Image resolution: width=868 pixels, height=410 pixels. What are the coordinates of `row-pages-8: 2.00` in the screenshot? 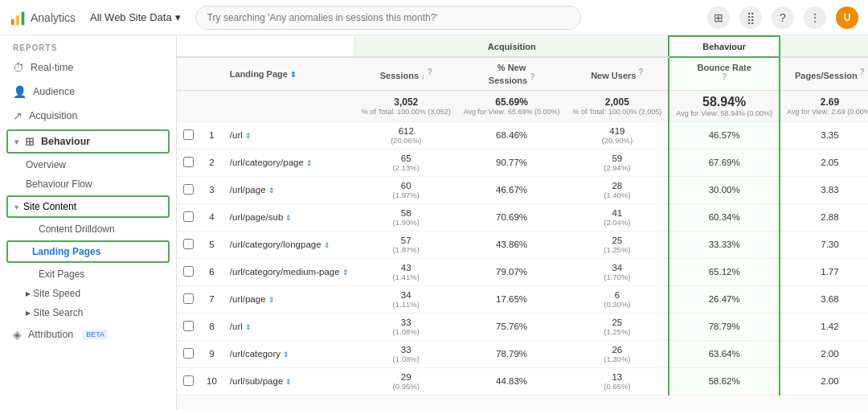 It's located at (824, 354).